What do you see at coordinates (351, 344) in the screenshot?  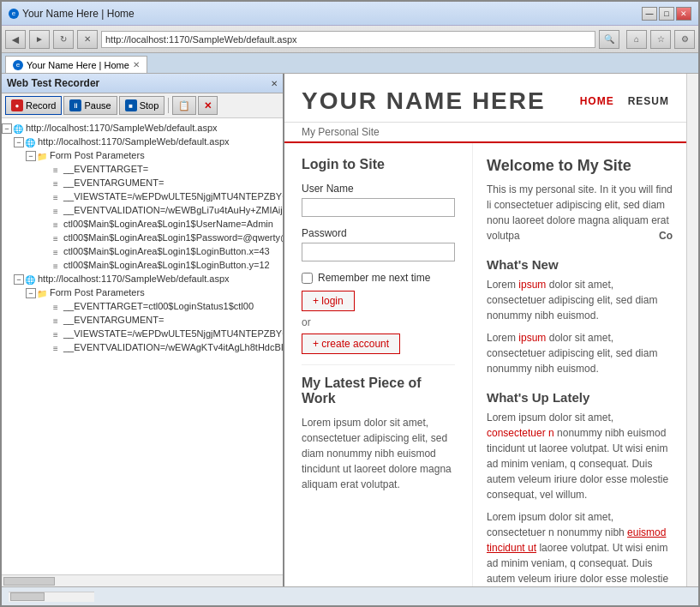 I see `create-account-button: + create account` at bounding box center [351, 344].